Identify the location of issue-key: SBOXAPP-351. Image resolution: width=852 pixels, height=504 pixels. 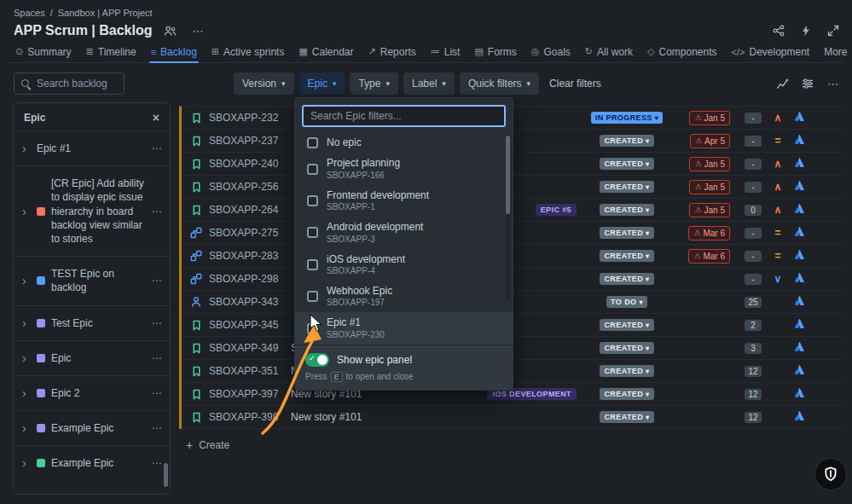
(250, 371).